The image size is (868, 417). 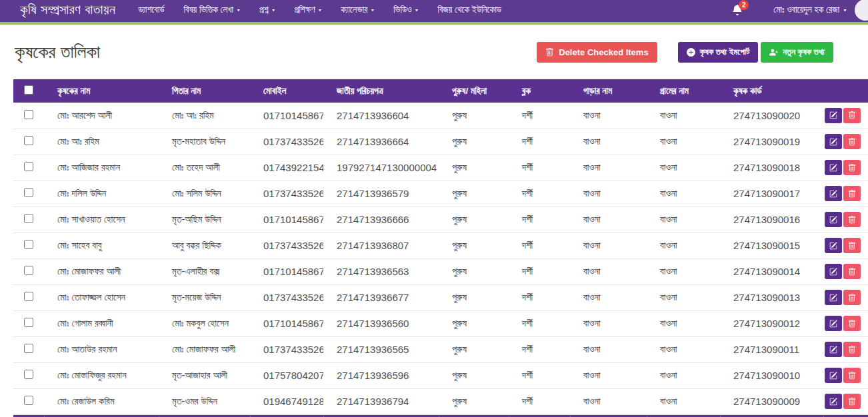 I want to click on table-header: কৃষকের নামপিতার নামমোবাইলজাতীয় পরিচয়পত…, so click(x=441, y=91).